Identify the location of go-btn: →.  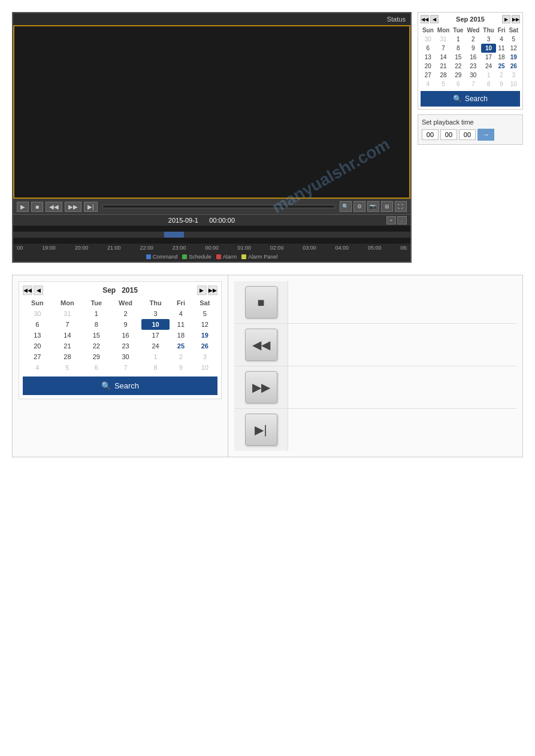
(486, 135).